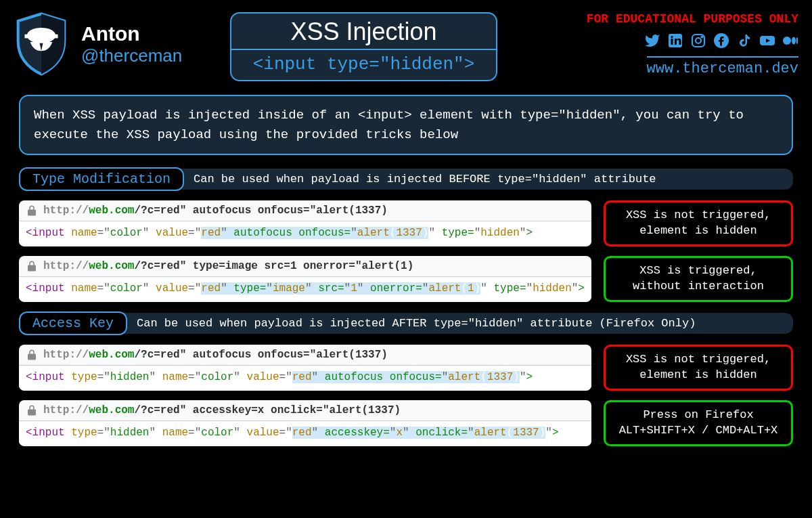  What do you see at coordinates (767, 43) in the screenshot?
I see `youtube-icon` at bounding box center [767, 43].